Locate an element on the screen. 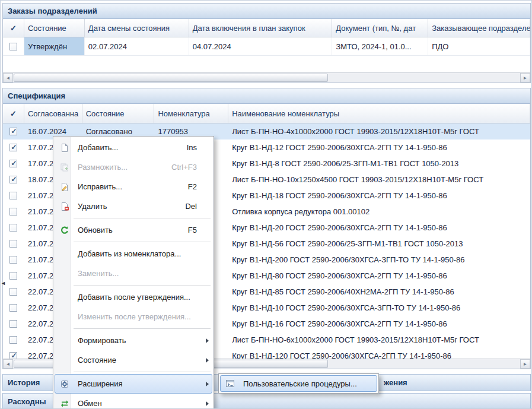 This screenshot has width=532, height=409. scroll-track is located at coordinates (267, 78).